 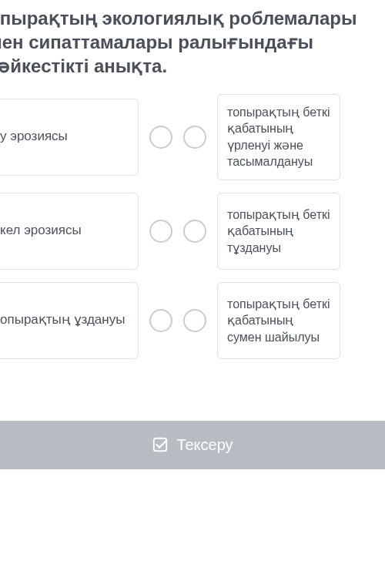 I want to click on match-left-label: у эрозиясы, so click(x=34, y=137).